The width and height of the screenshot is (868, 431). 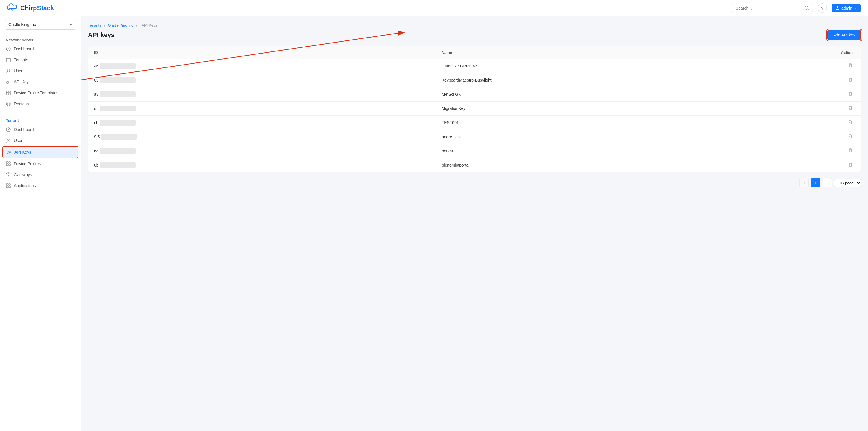 I want to click on tenant-select: Gristle King Inc, so click(x=40, y=25).